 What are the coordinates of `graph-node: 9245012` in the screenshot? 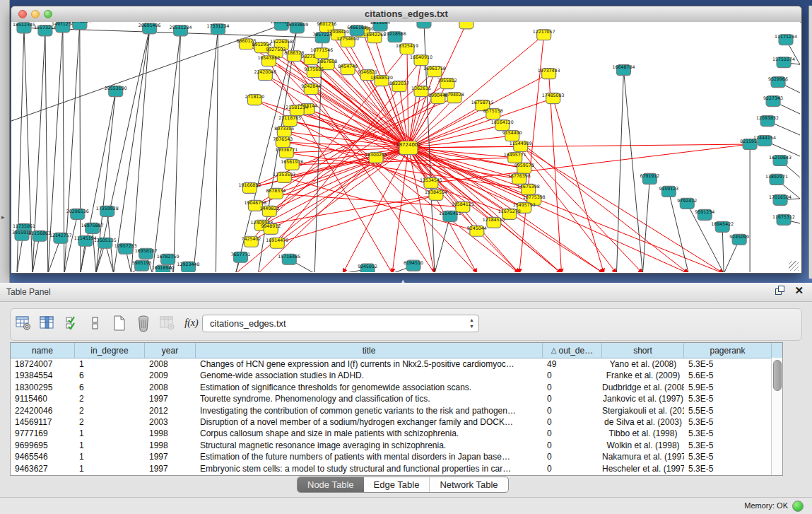 It's located at (367, 268).